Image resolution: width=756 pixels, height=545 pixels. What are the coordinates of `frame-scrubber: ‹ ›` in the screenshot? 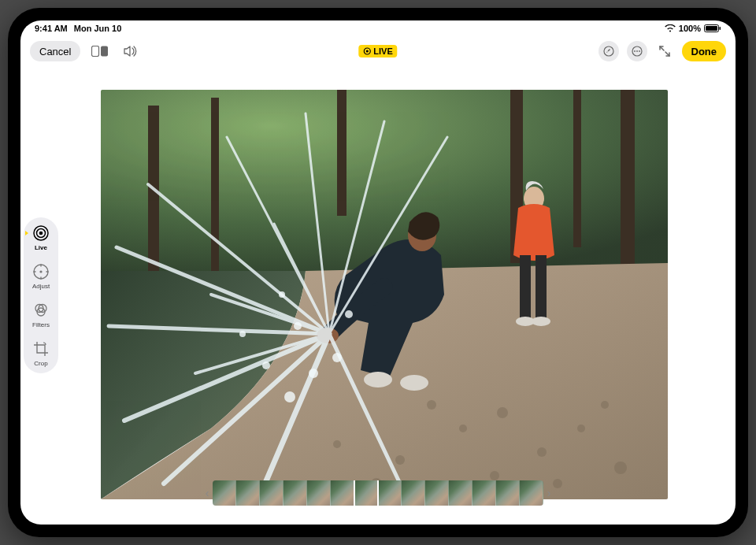 It's located at (378, 493).